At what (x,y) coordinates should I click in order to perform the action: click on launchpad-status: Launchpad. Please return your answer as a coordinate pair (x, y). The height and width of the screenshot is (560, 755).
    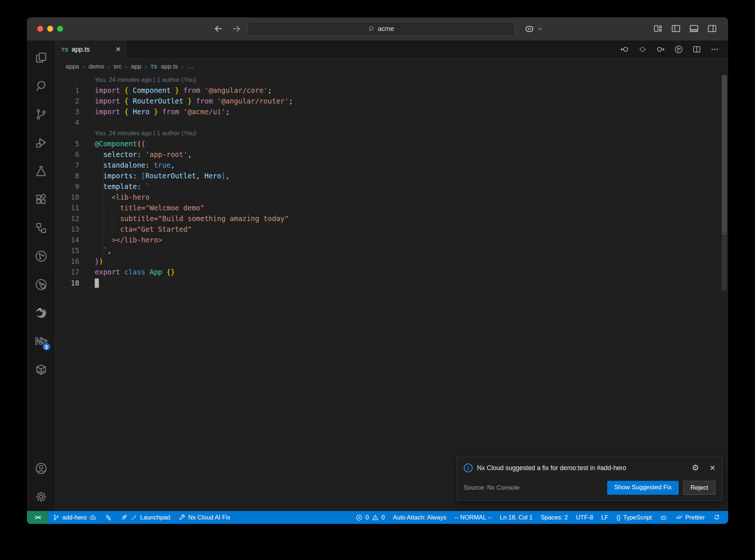
    Looking at the image, I should click on (145, 518).